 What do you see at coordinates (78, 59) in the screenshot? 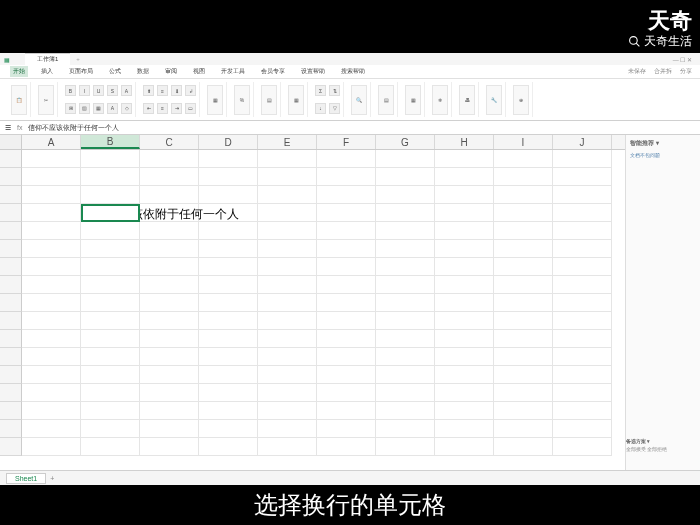
I see `new-tab-plus: +` at bounding box center [78, 59].